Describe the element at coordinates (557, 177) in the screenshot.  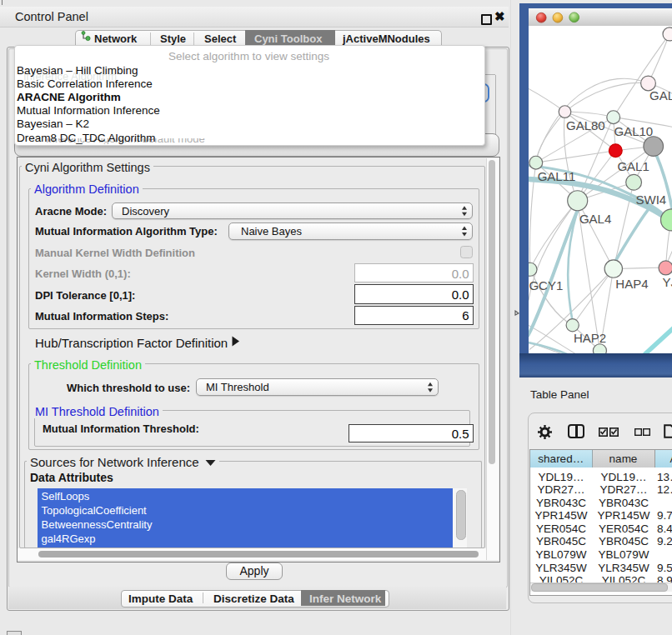
I see `svg-text: GAL11` at that location.